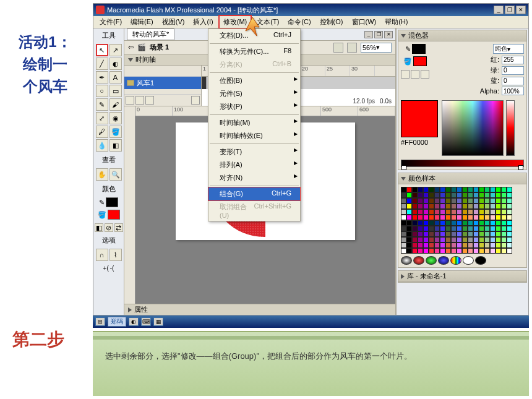 The width and height of the screenshot is (532, 399). I want to click on fill-swatch, so click(114, 215).